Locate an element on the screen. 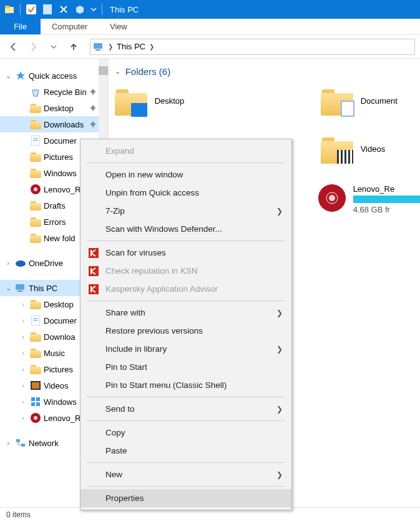  menu-item-label: Kaspersky Application Advisor is located at coordinates (162, 289).